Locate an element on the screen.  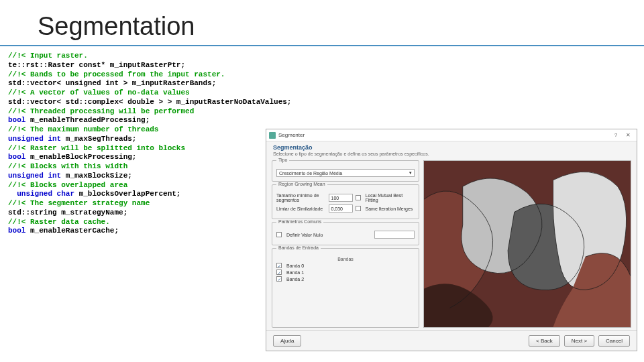
dialog-header: Segmentação Selecione o tipo de segmenta… is located at coordinates (451, 149).